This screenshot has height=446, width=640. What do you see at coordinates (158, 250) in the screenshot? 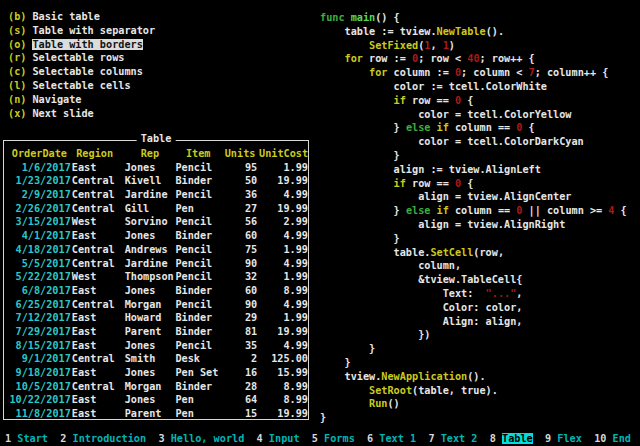
I see `table-row: 4/18/2017CentralAndrewsPencil751.99` at bounding box center [158, 250].